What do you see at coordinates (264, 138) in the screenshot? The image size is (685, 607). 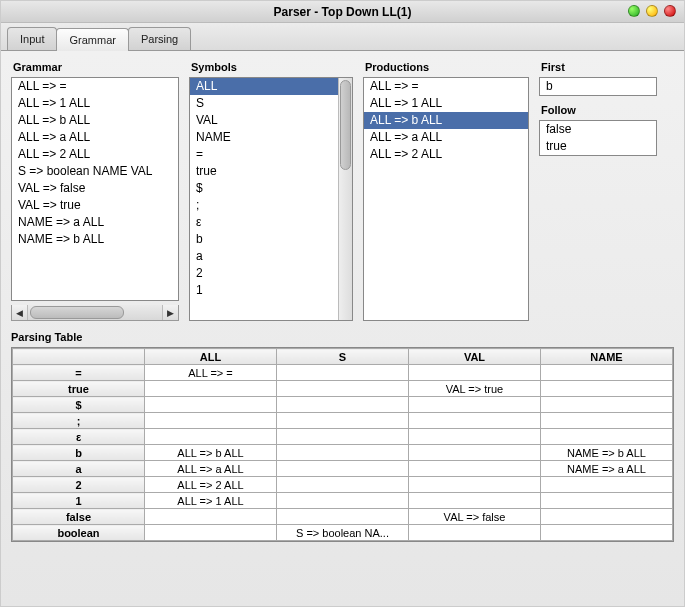 I see `list-item: NAME` at bounding box center [264, 138].